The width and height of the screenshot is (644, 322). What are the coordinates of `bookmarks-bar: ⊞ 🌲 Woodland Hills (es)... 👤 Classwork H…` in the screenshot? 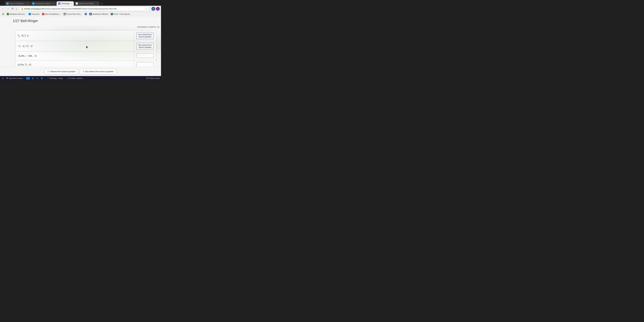 It's located at (80, 14).